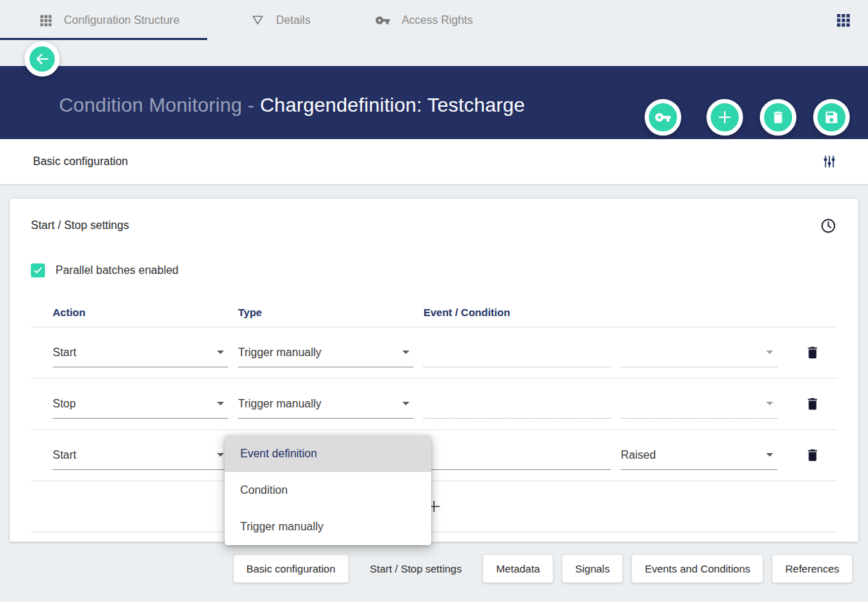  Describe the element at coordinates (699, 455) in the screenshot. I see `state-select: Raised` at that location.